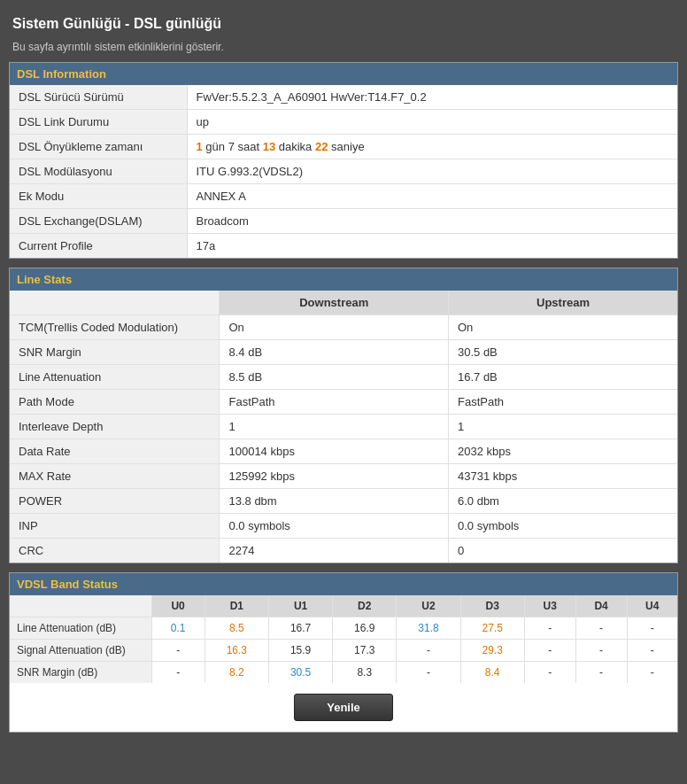  I want to click on tcm-label: TCM(Trellis Coded Modulation), so click(115, 328).